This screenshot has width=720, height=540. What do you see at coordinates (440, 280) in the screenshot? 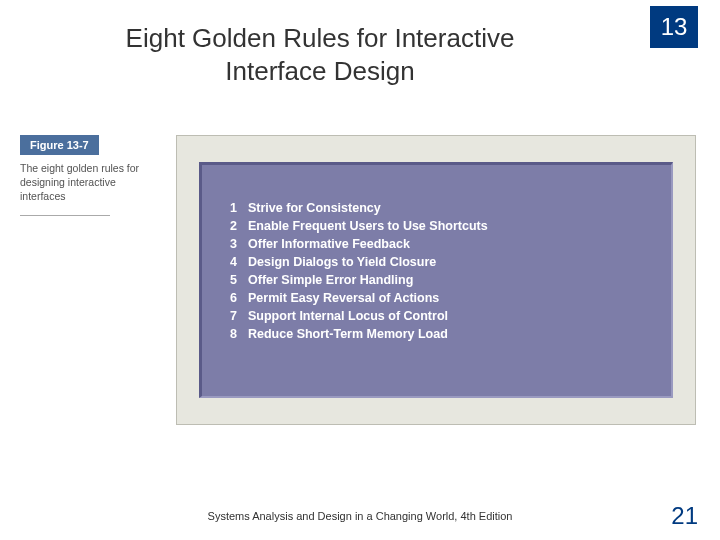
I see `rule-item: 5 Offer Simple Error Handling` at bounding box center [440, 280].